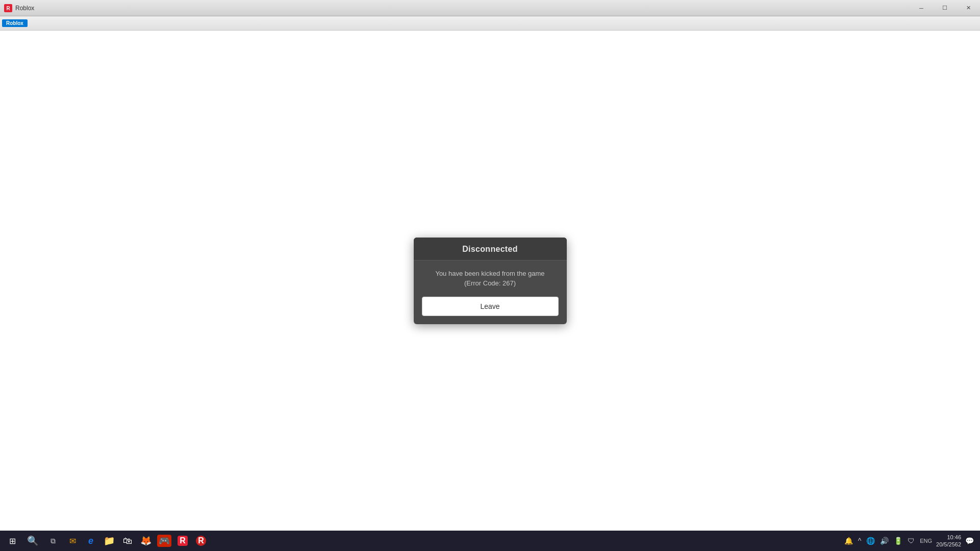 The height and width of the screenshot is (551, 980). I want to click on taskbar-right: 🔔 ^ 🌐 🔊 🔋 🛡 ENG 10:46 20/5/2562 💬, so click(910, 541).